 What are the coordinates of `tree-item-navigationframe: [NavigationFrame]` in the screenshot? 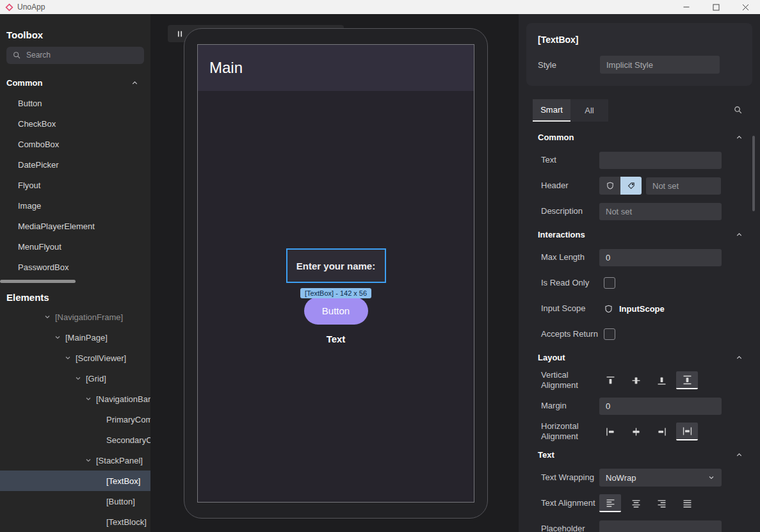 It's located at (76, 317).